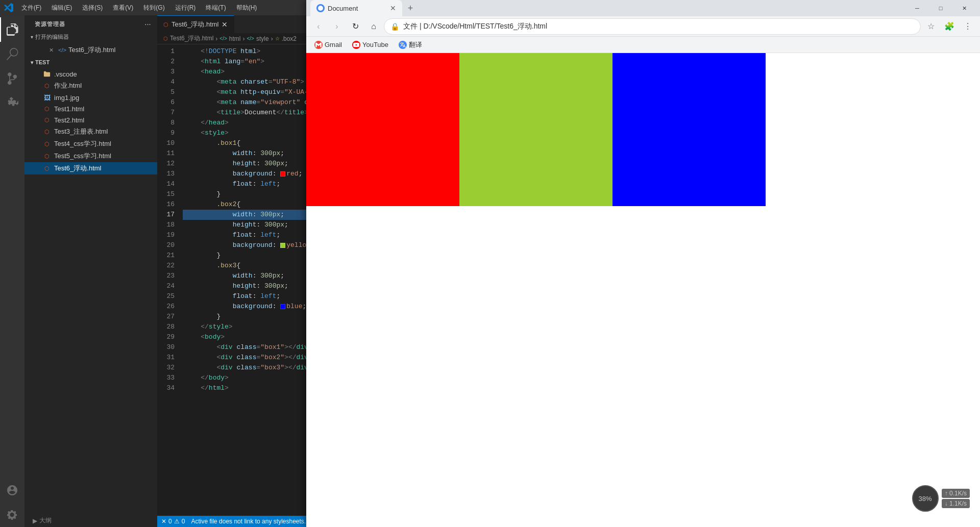 This screenshot has height=527, width=980. What do you see at coordinates (9, 8) in the screenshot?
I see `vscode-icon` at bounding box center [9, 8].